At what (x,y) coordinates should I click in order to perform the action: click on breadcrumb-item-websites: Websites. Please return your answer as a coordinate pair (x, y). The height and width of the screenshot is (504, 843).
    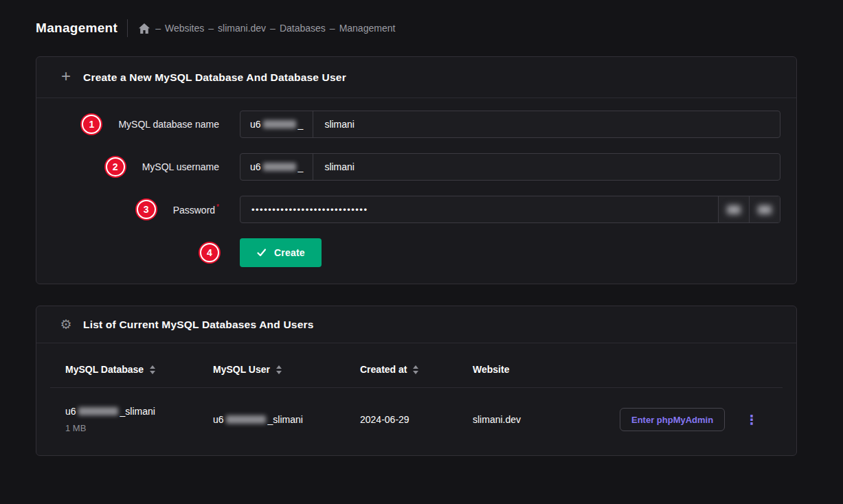
    Looking at the image, I should click on (184, 28).